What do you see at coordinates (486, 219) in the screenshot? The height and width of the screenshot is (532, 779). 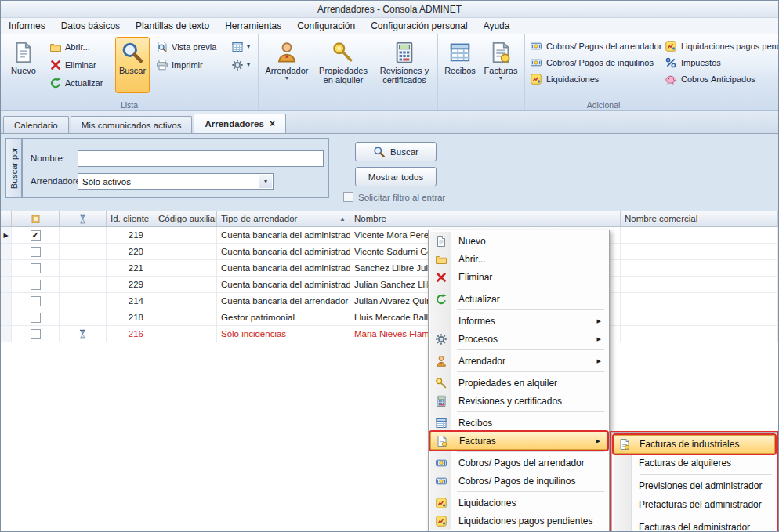 I see `column-header-nombre: Nombre` at bounding box center [486, 219].